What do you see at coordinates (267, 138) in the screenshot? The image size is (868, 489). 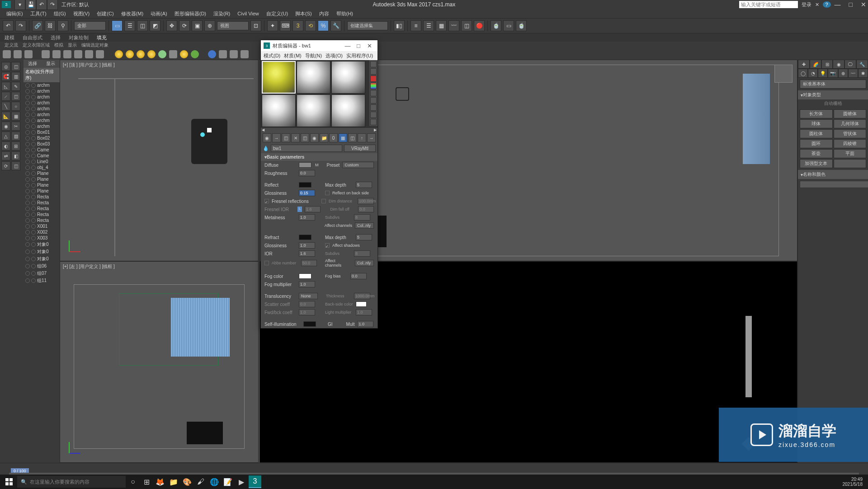 I see `get-material-button: ◉` at bounding box center [267, 138].